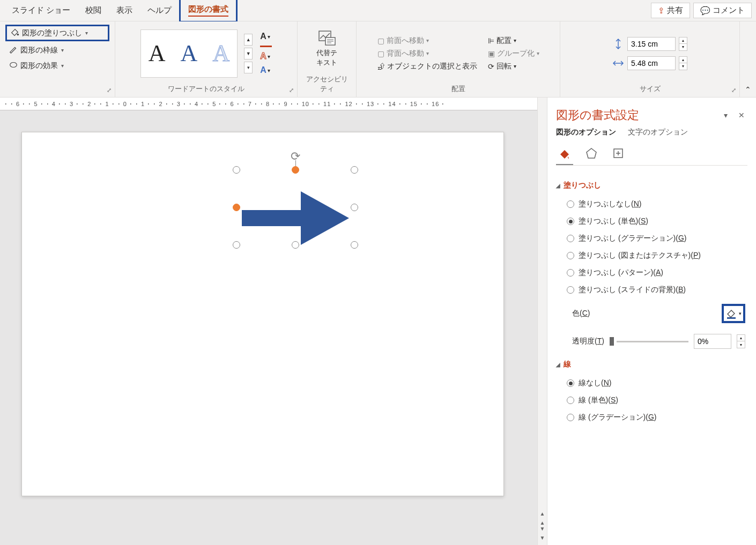 The image size is (756, 545). I want to click on wordart-gallery: A A A, so click(189, 54).